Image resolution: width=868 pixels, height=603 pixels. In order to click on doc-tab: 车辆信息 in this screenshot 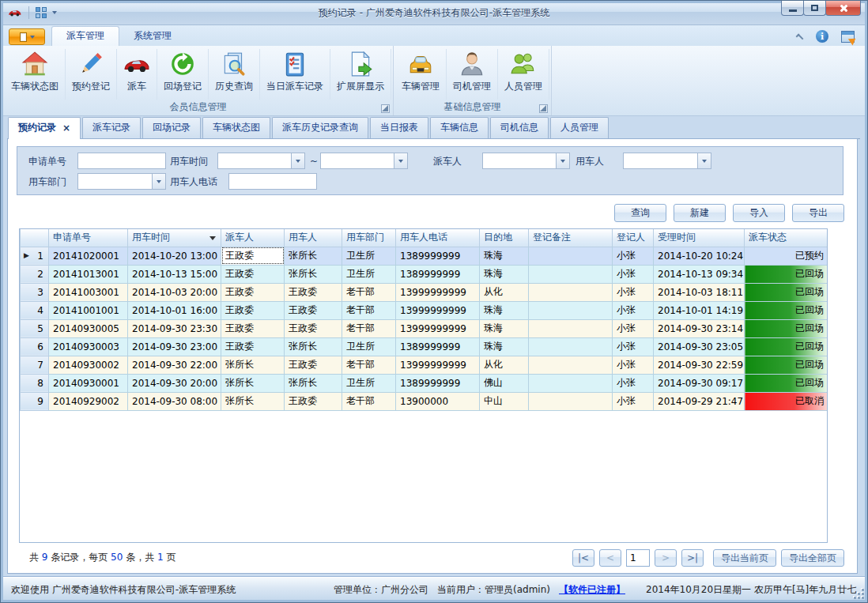, I will do `click(459, 128)`.